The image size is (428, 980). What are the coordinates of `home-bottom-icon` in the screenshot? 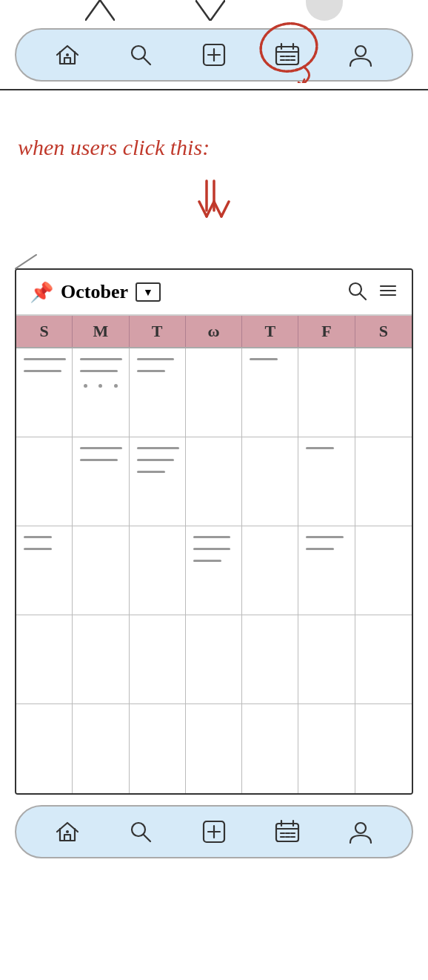 It's located at (67, 832).